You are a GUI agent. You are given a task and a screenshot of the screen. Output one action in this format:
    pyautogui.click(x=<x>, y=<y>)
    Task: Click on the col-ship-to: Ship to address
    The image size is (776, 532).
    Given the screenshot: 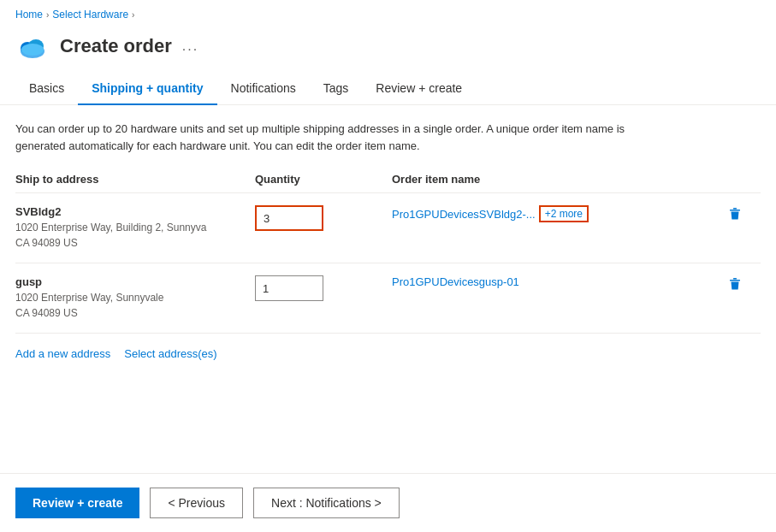 What is the action you would take?
    pyautogui.click(x=135, y=180)
    